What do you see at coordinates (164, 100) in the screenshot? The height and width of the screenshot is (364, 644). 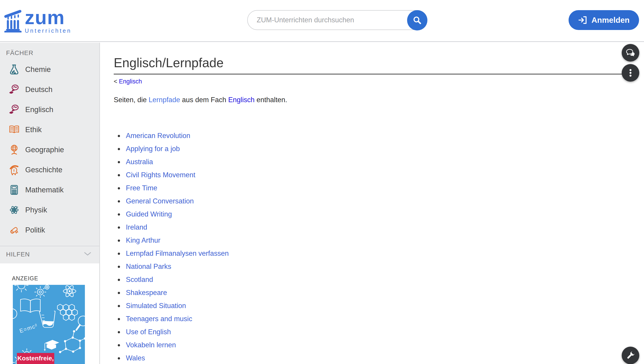 I see `intro-link-lernpfade: Lernpfade` at bounding box center [164, 100].